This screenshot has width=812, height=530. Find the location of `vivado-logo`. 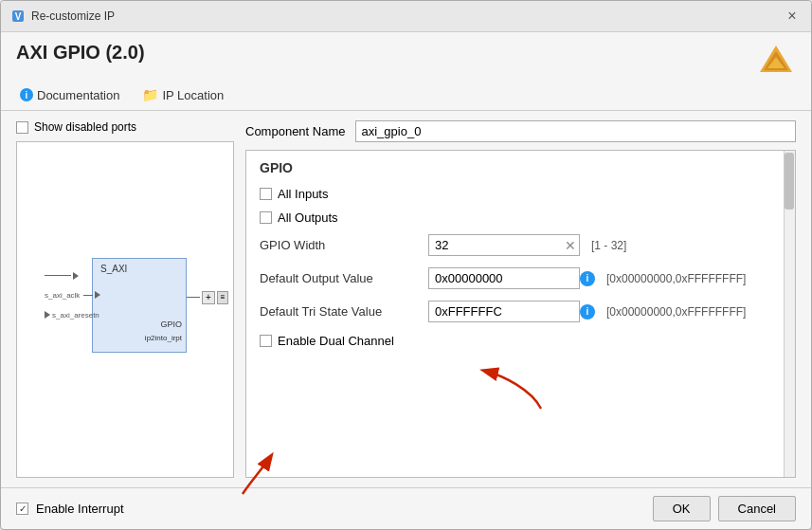

vivado-logo is located at coordinates (776, 62).